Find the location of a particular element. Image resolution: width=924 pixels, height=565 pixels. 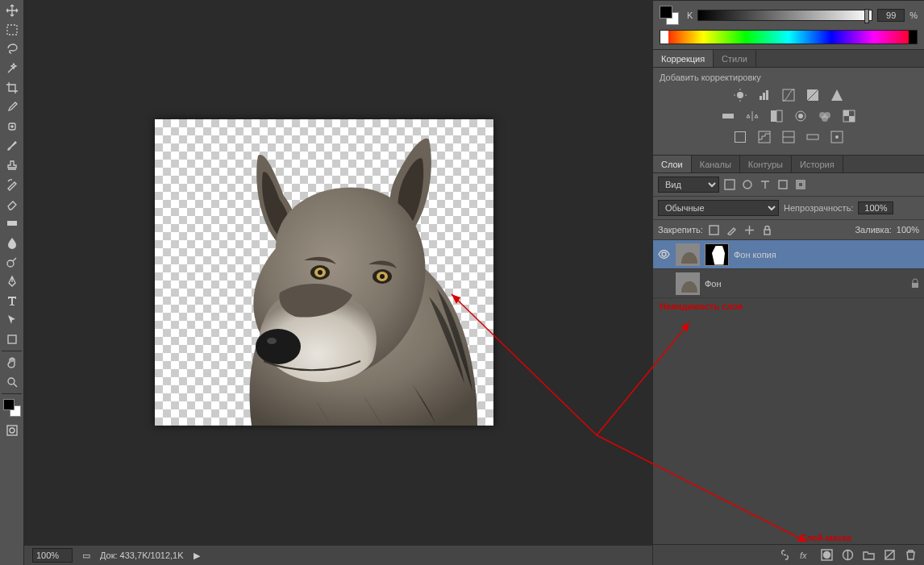

pen-tool-icon is located at coordinates (12, 281).